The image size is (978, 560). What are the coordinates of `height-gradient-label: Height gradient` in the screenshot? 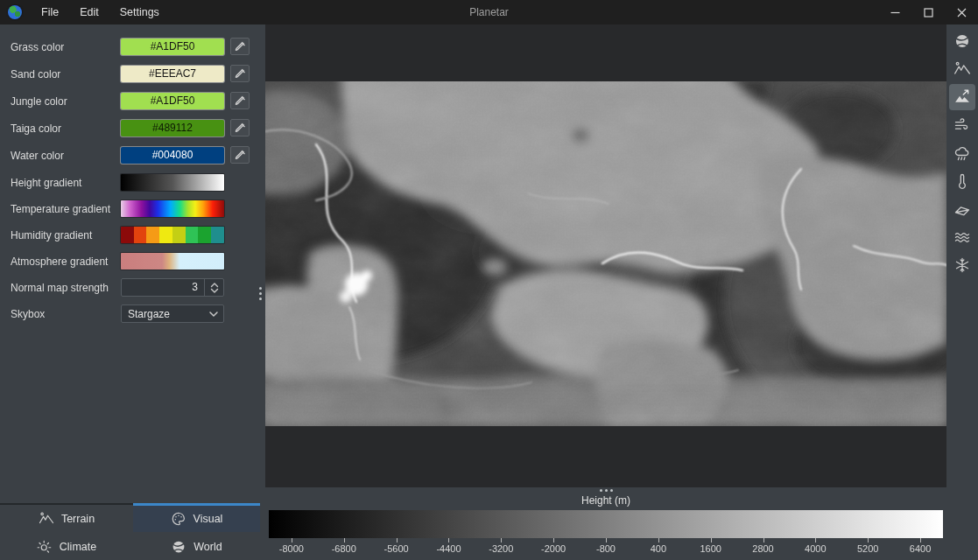 It's located at (46, 183).